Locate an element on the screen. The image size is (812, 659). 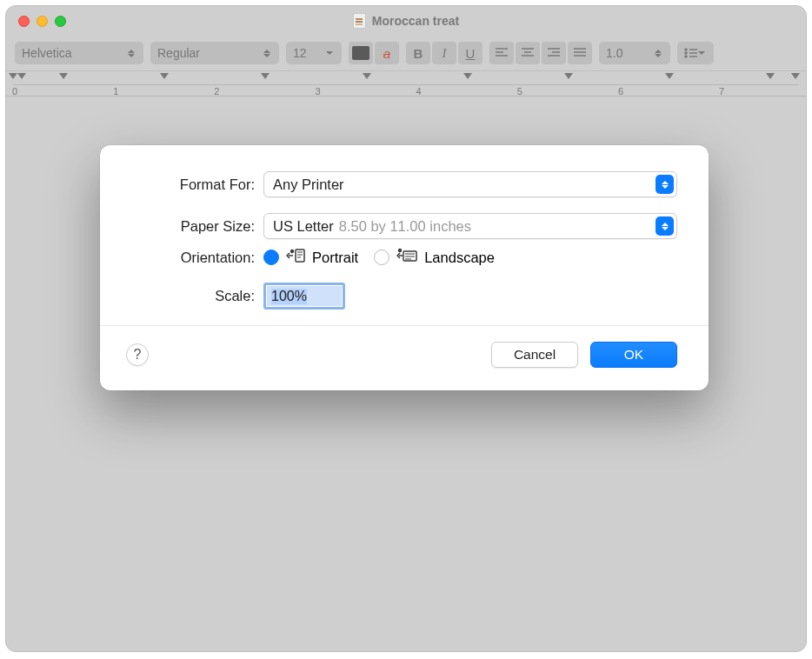
ruler-label: 1 is located at coordinates (116, 91).